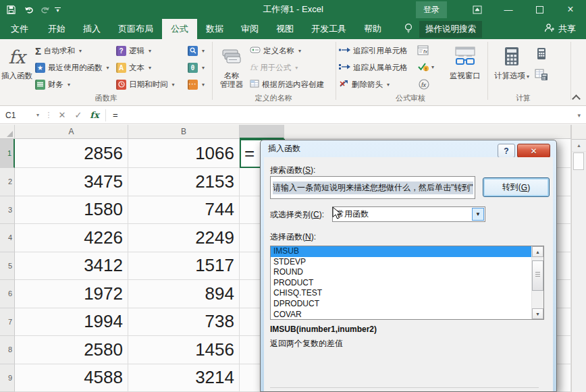  I want to click on column-header-a: A, so click(72, 132).